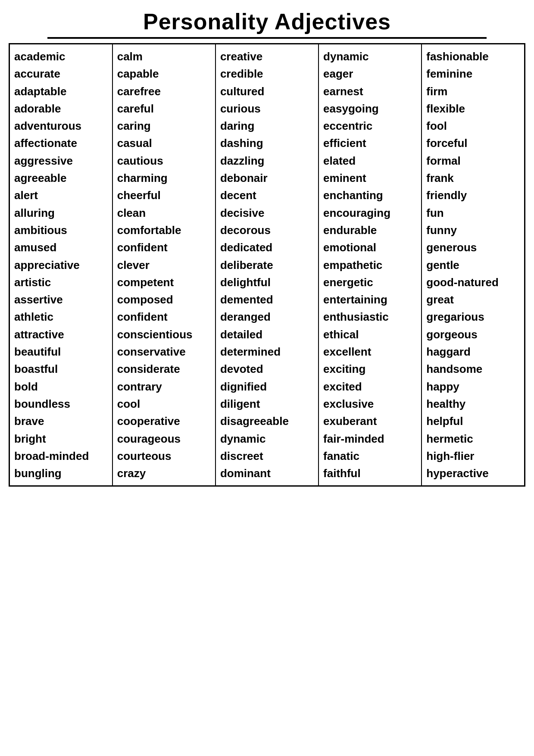 The image size is (534, 756). What do you see at coordinates (164, 473) in the screenshot?
I see `list-item: crazy` at bounding box center [164, 473].